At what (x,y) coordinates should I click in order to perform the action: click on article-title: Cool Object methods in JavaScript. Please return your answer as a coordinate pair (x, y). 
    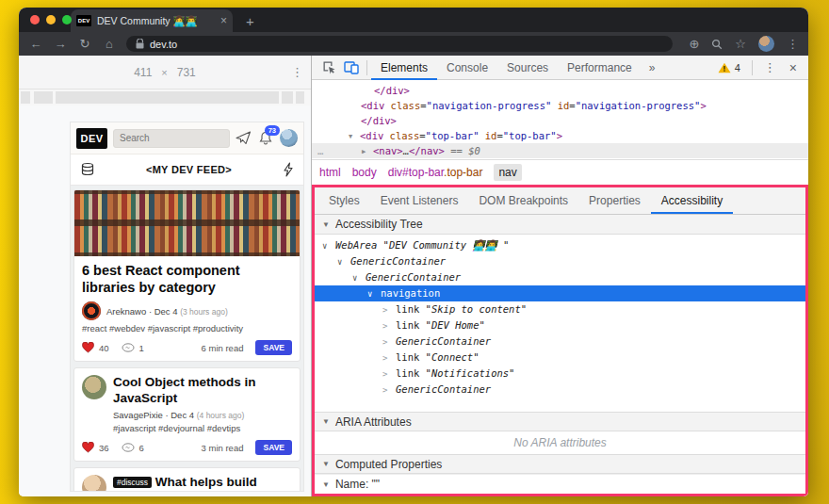
    Looking at the image, I should click on (203, 390).